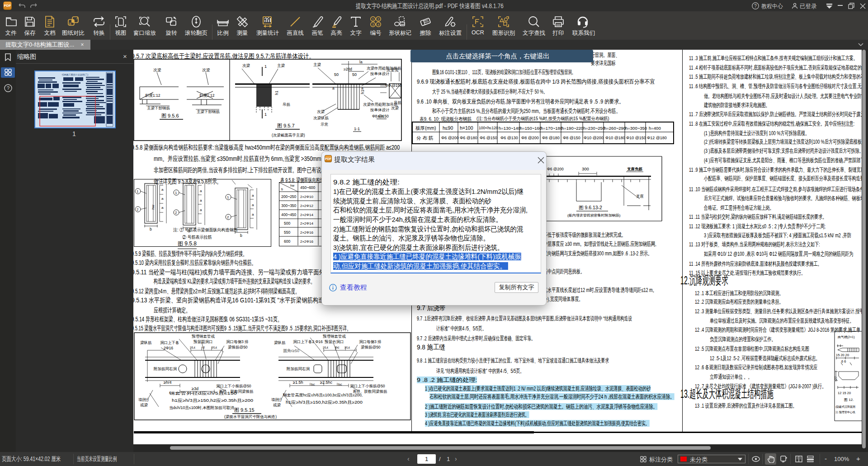  Describe the element at coordinates (655, 128) in the screenshot. I see `svg-text: h=400` at that location.